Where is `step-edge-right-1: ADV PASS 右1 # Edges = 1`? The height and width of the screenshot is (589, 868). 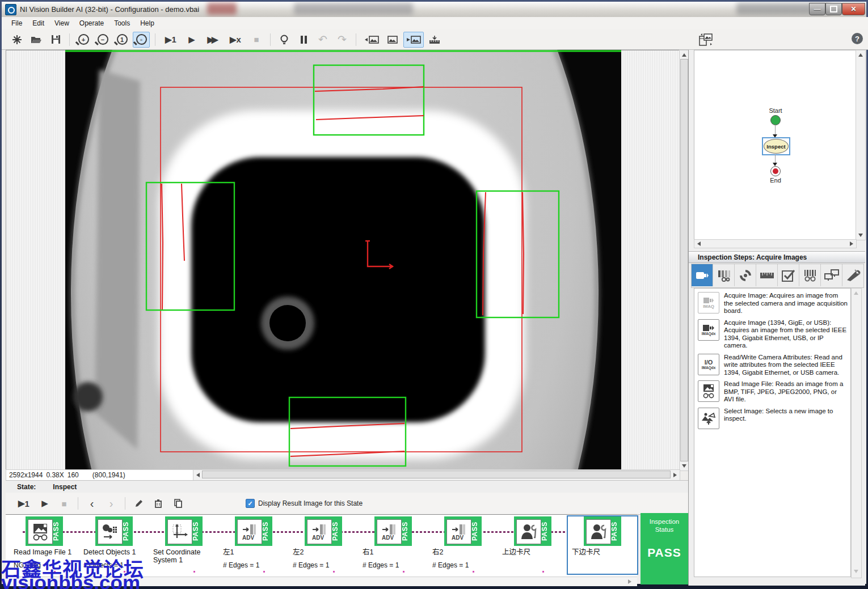 step-edge-right-1: ADV PASS 右1 # Edges = 1 is located at coordinates (397, 543).